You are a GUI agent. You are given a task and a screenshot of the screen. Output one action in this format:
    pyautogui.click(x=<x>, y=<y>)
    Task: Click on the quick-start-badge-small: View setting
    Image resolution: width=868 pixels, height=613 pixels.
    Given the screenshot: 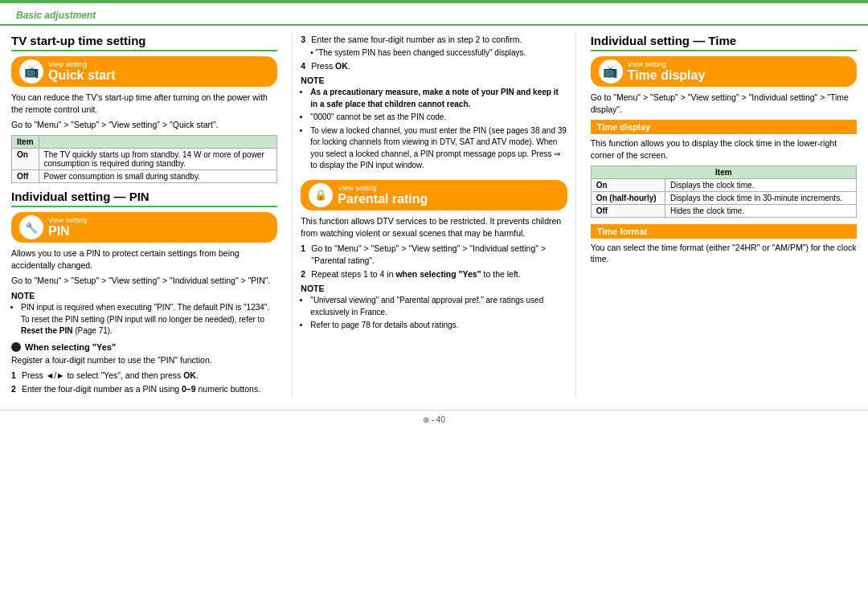 What is the action you would take?
    pyautogui.click(x=82, y=64)
    